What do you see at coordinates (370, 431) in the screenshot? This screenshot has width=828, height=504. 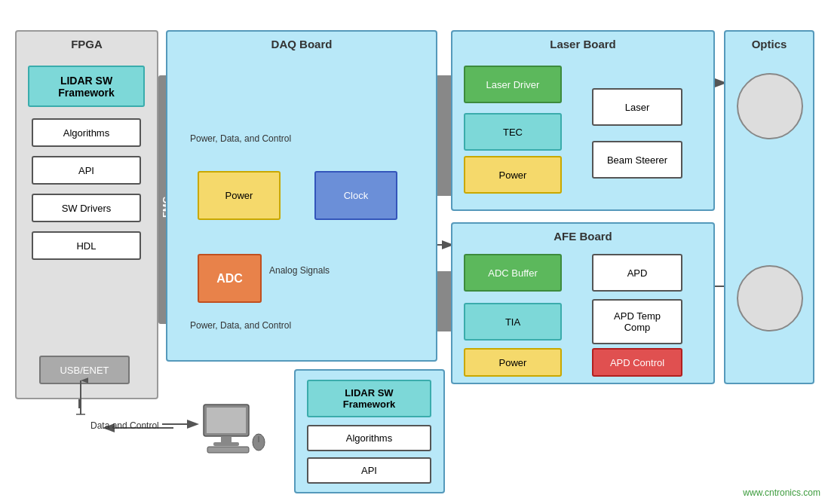 I see `lidar-sw-fw2-board: LIDAR SWFramework Algorithms API` at bounding box center [370, 431].